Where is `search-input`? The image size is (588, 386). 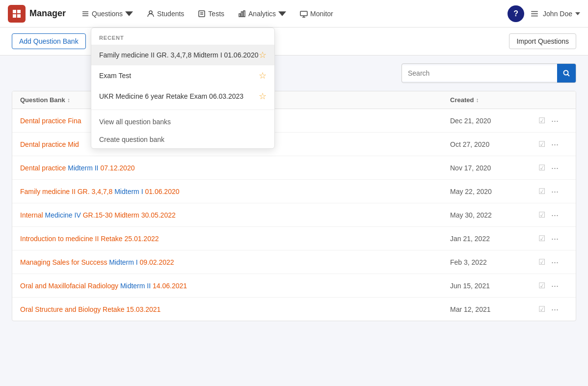
search-input is located at coordinates (480, 73).